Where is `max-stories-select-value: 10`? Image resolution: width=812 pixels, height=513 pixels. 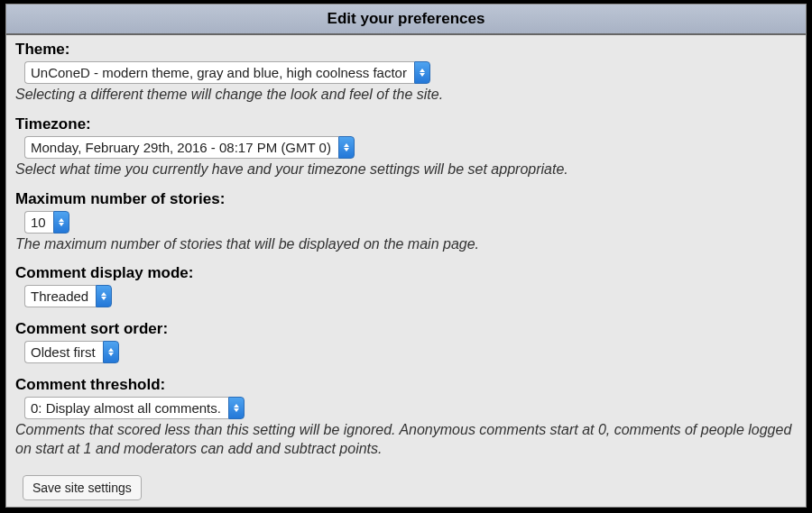 max-stories-select-value: 10 is located at coordinates (39, 222).